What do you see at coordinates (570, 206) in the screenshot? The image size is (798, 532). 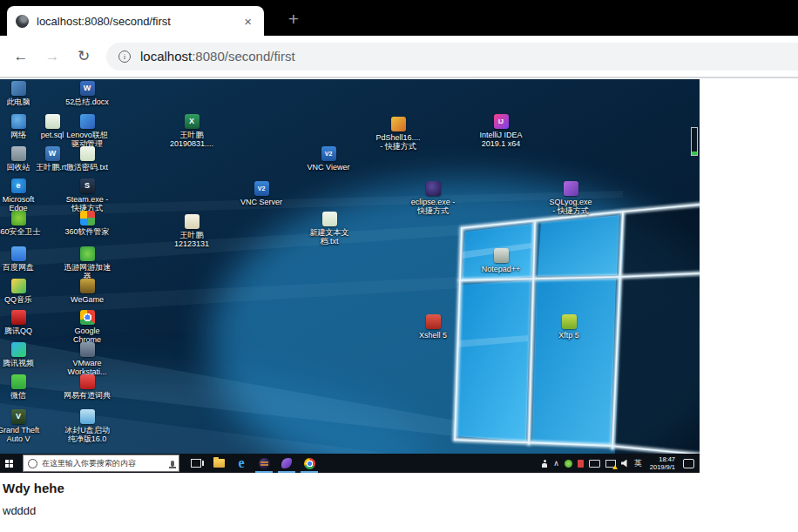 I see `icon-label: SQLyog.exe - 快捷方式` at bounding box center [570, 206].